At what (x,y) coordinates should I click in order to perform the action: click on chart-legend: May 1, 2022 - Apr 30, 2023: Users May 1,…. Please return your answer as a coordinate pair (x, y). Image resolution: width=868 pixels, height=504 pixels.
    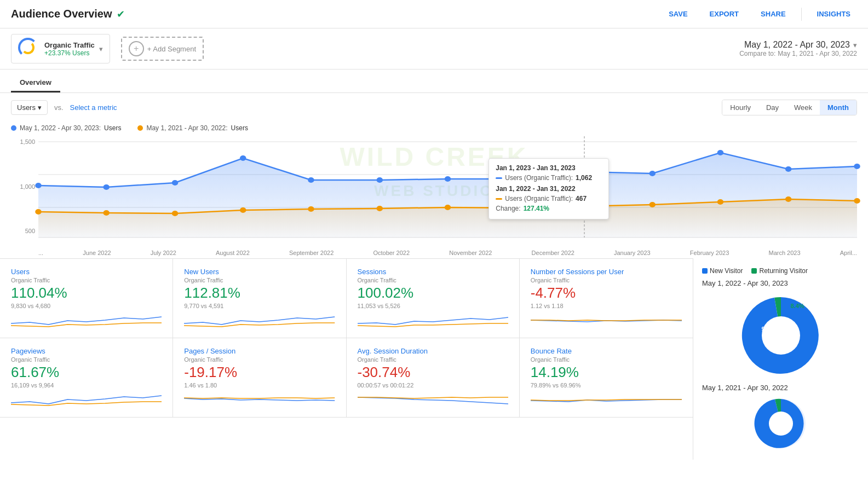
    Looking at the image, I should click on (434, 129).